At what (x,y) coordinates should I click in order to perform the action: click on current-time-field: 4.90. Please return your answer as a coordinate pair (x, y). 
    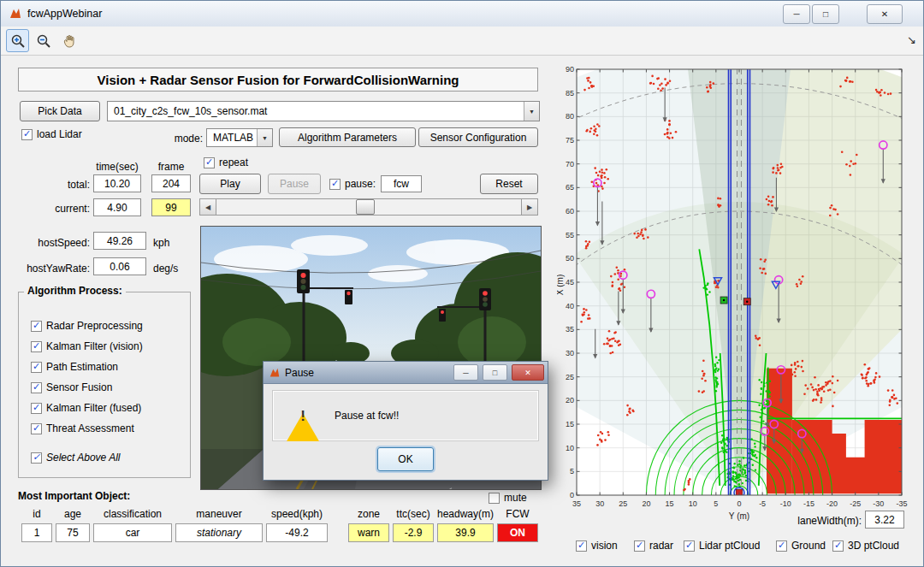
    Looking at the image, I should click on (117, 207).